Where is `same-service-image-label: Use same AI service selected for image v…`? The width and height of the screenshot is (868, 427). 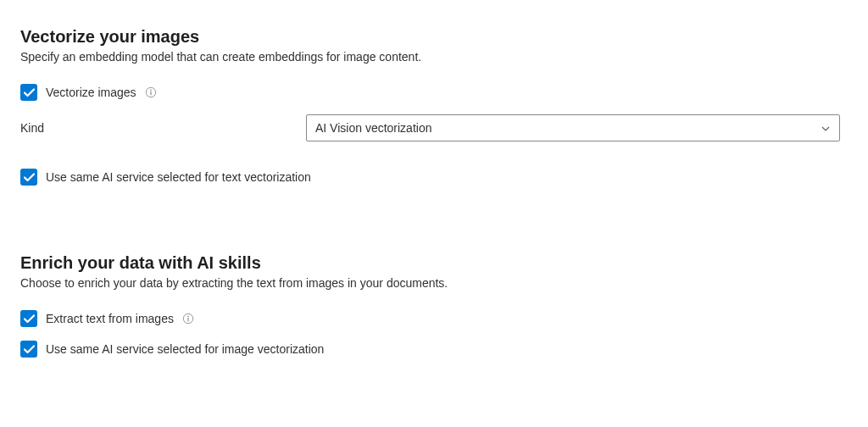 same-service-image-label: Use same AI service selected for image v… is located at coordinates (185, 349).